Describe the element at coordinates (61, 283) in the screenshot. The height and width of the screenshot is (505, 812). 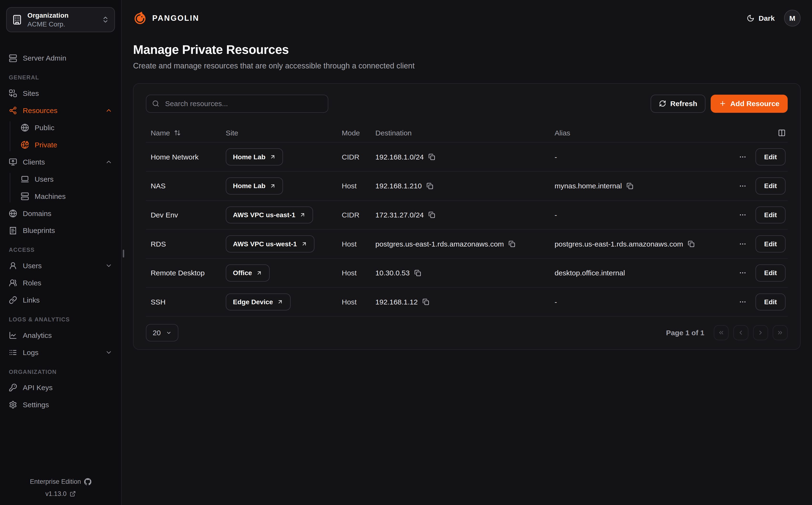
I see `sidebar-item-roles: Roles` at that location.